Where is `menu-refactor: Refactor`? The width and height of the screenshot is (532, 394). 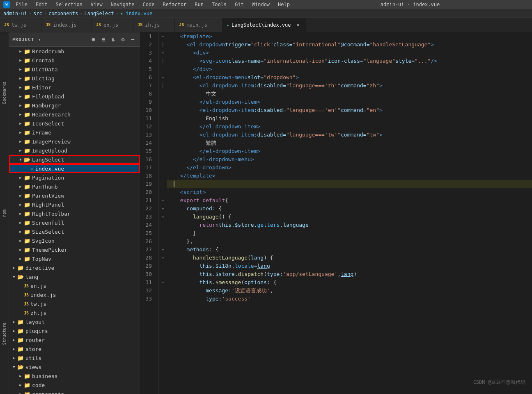
menu-refactor: Refactor is located at coordinates (174, 5).